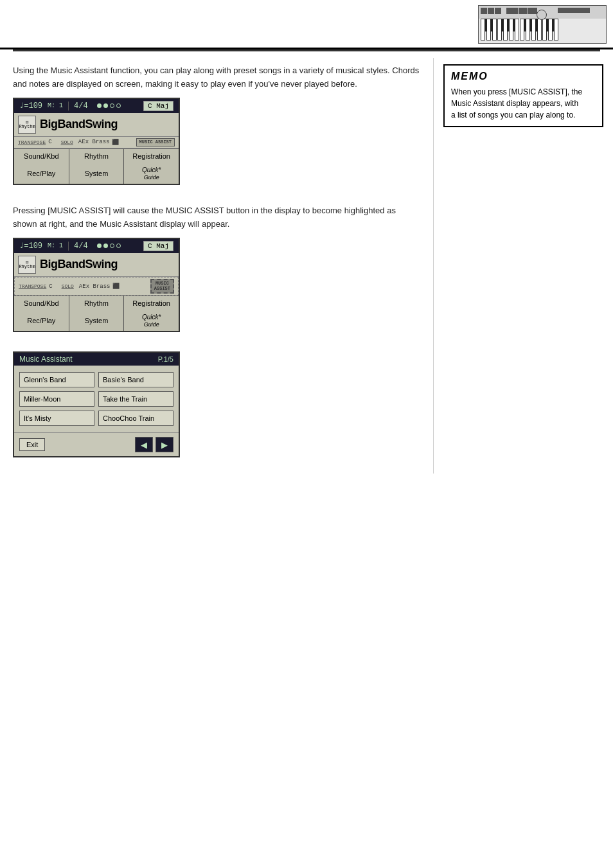 The width and height of the screenshot is (613, 868). What do you see at coordinates (31, 245) in the screenshot?
I see `panel2-tempo: ♩=109` at bounding box center [31, 245].